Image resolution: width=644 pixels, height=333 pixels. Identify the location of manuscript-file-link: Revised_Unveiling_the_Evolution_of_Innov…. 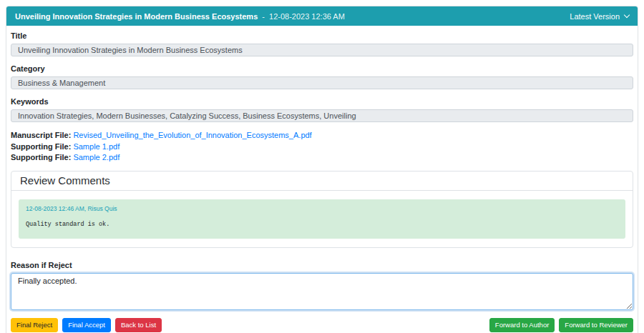
(192, 135).